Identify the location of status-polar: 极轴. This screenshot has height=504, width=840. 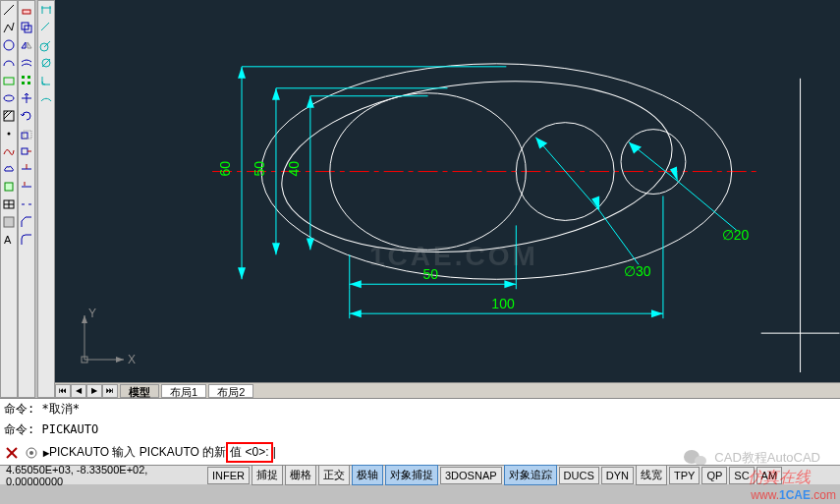
(367, 476).